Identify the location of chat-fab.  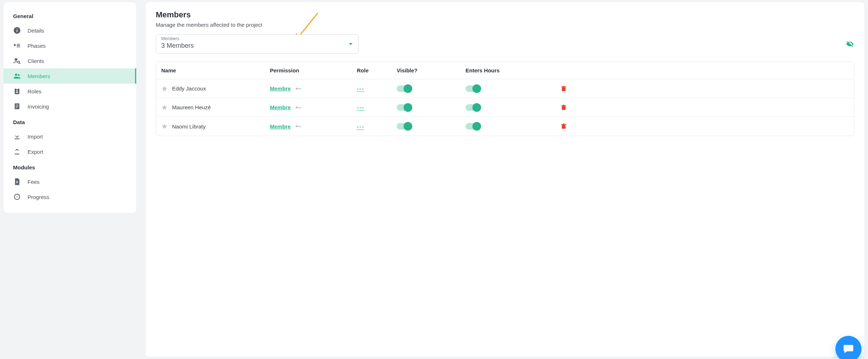
(848, 347).